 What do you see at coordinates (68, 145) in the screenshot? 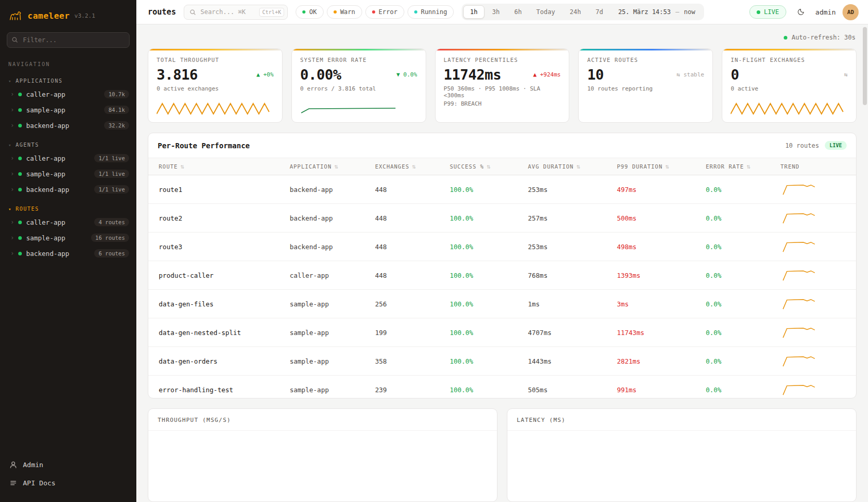
I see `section-header-agents: ▾ AGENTS` at bounding box center [68, 145].